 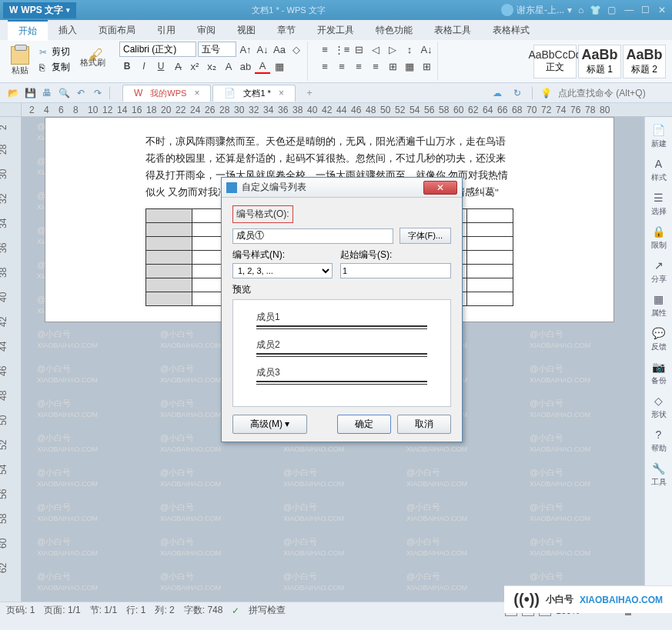 I want to click on italic-button: I, so click(x=144, y=66).